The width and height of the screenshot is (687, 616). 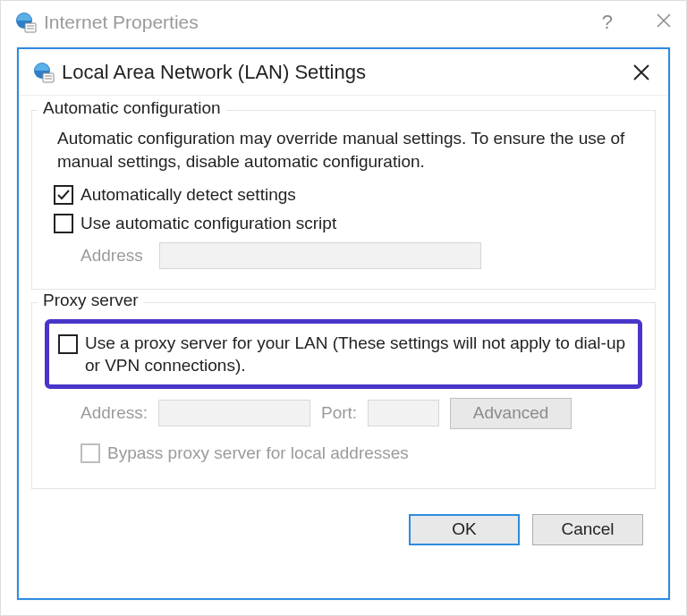 What do you see at coordinates (320, 256) in the screenshot?
I see `script-address-input` at bounding box center [320, 256].